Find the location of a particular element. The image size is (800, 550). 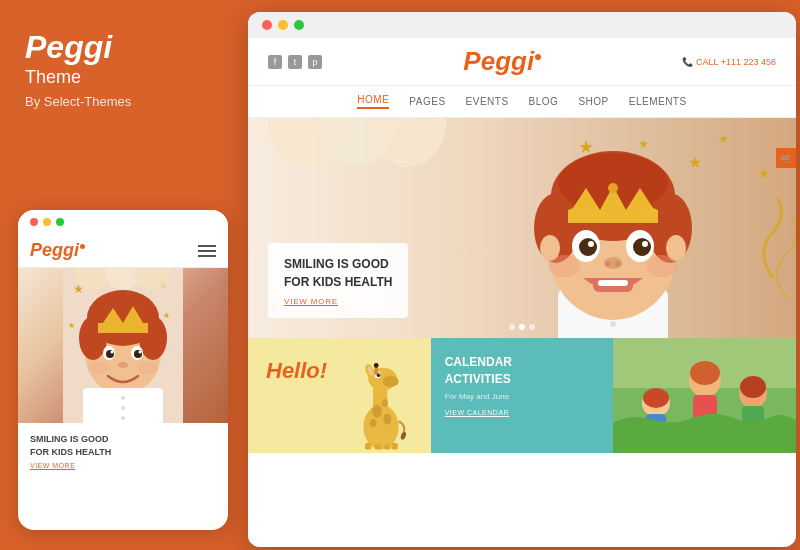

mobile-top-bar is located at coordinates (123, 222).